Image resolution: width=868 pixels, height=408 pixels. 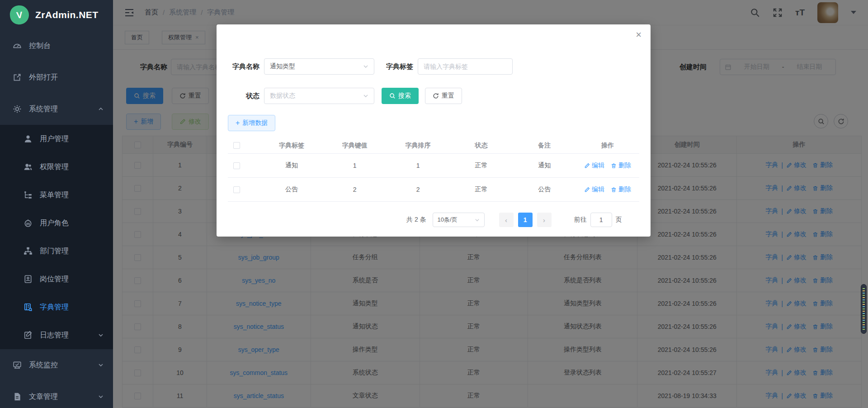 What do you see at coordinates (40, 46) in the screenshot?
I see `sidebar-item-label: 控制台` at bounding box center [40, 46].